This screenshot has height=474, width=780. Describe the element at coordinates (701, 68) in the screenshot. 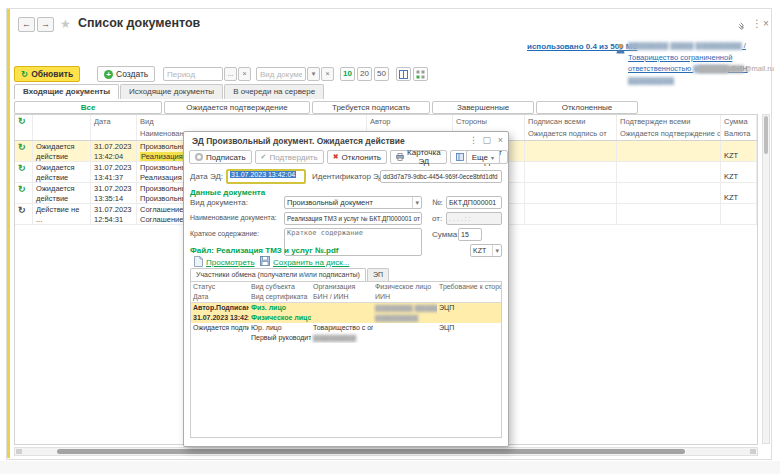

I see `user-email: ▇▇▇▇▇▇▇▇@mail.ru` at that location.